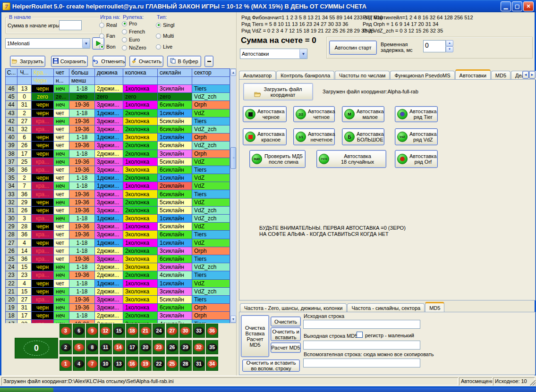  I want to click on preset-combobox: 1Melonati ▼, so click(48, 43).